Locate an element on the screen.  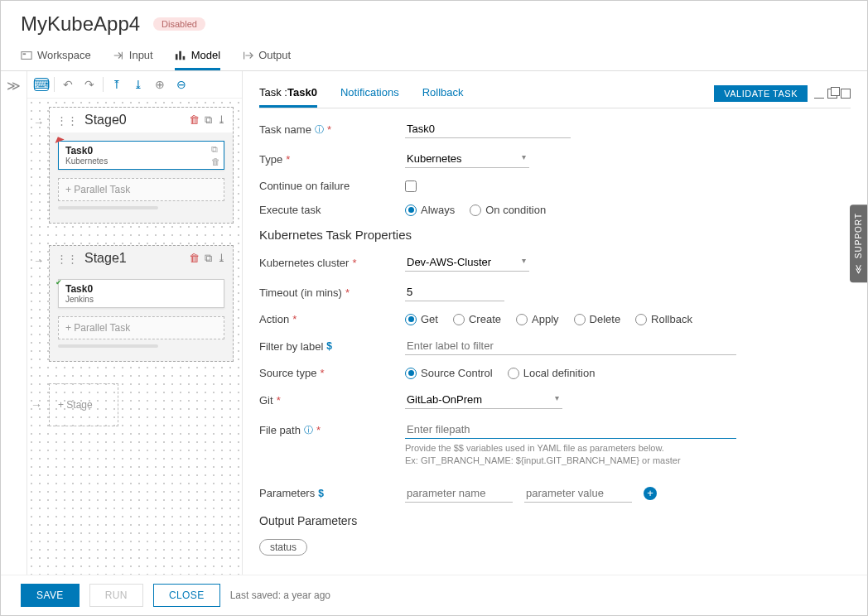
type-select: Kubernetes is located at coordinates (467, 159).